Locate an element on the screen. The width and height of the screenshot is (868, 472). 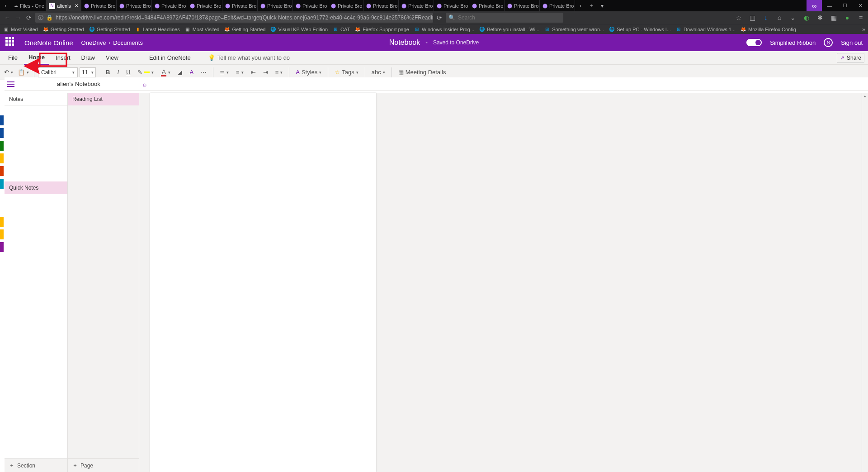
bookmark-item: 🌐Set up PC - Windows I... is located at coordinates (640, 29).